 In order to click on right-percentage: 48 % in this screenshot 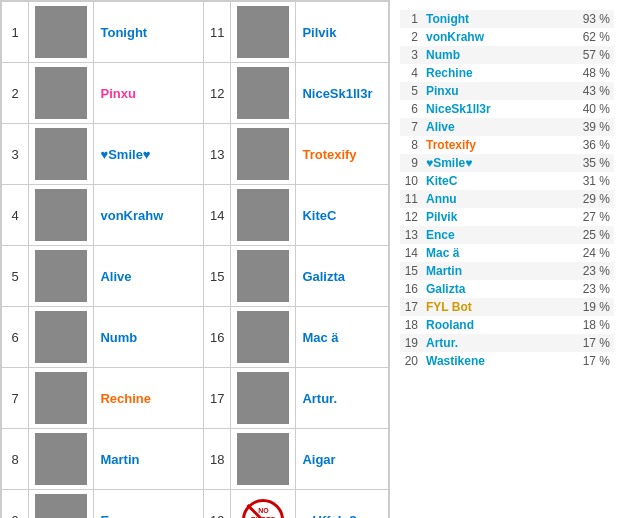, I will do `click(582, 73)`.